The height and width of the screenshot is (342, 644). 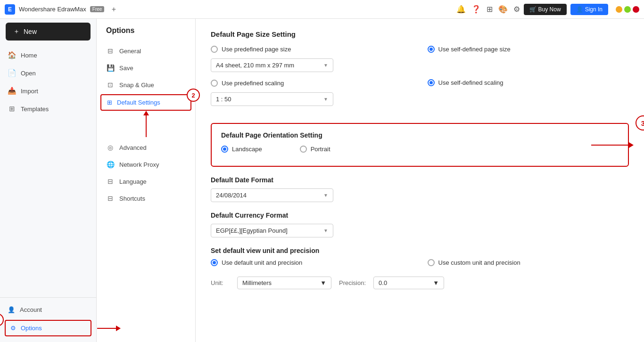 What do you see at coordinates (431, 49) in the screenshot?
I see `radio-self-defined-size-input` at bounding box center [431, 49].